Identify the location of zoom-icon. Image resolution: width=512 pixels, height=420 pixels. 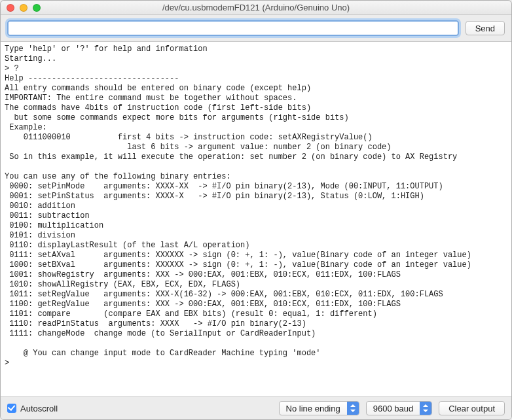
(37, 8).